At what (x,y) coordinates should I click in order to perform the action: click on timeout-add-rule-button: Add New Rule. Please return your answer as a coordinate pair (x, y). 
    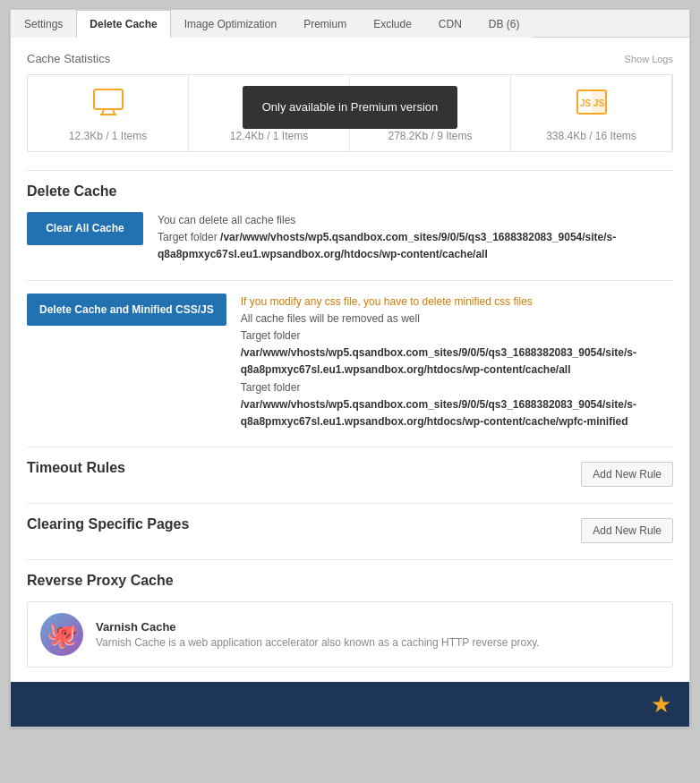
    Looking at the image, I should click on (627, 474).